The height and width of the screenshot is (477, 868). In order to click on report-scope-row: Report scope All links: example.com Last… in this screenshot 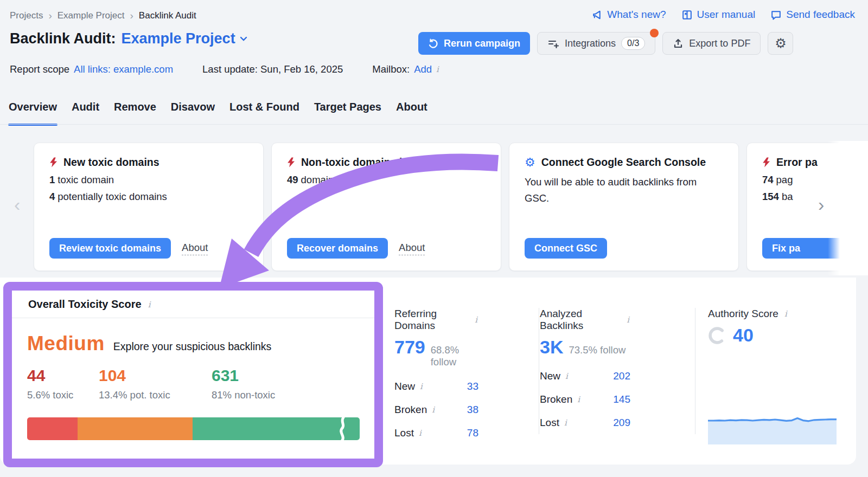, I will do `click(225, 69)`.